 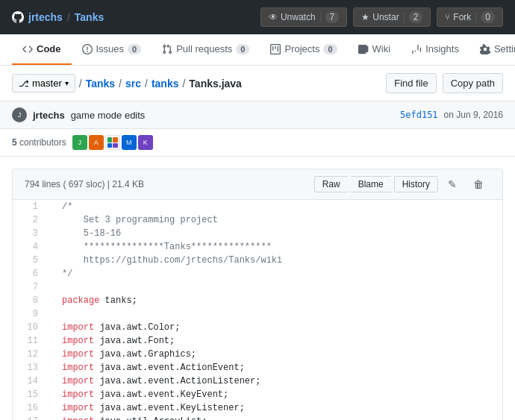 What do you see at coordinates (276, 418) in the screenshot?
I see `line-code: import java.util.ArrayList;` at bounding box center [276, 418].